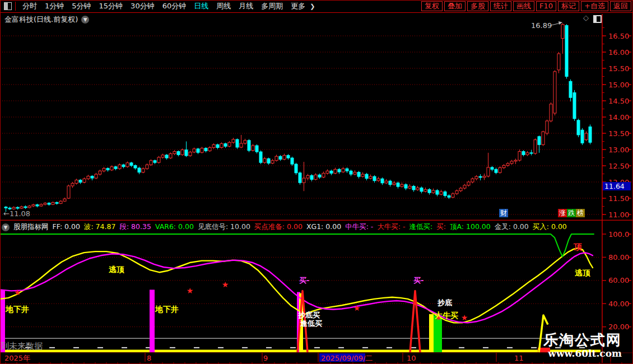 The width and height of the screenshot is (633, 364). Describe the element at coordinates (618, 215) in the screenshot. I see `price-axis-label: 11.00` at that location.